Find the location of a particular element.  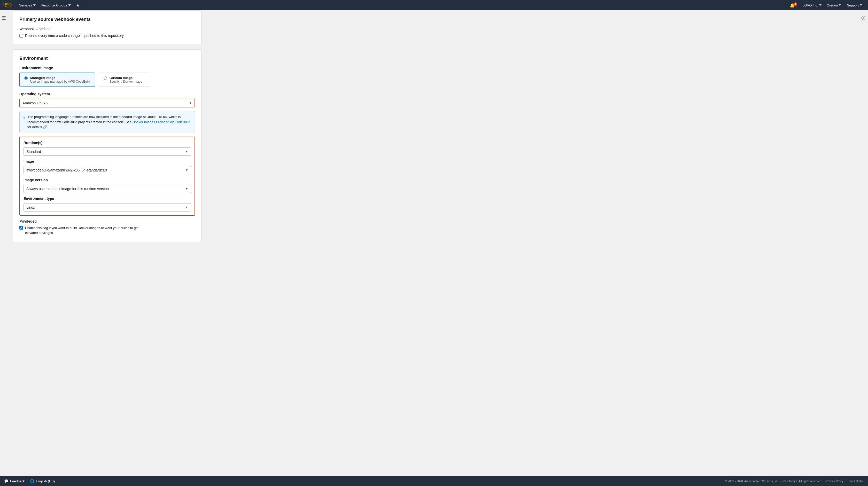

managed-image-option: Managed image Use an image managed by AW… is located at coordinates (57, 79).